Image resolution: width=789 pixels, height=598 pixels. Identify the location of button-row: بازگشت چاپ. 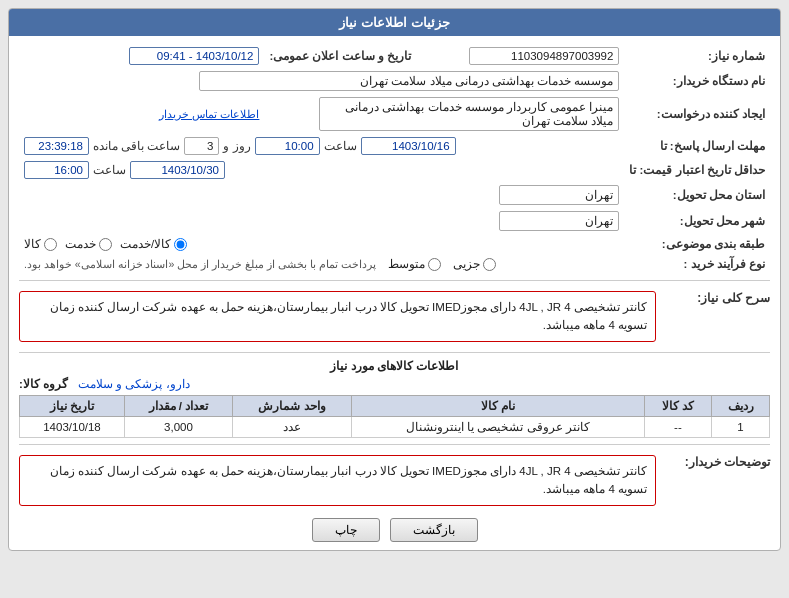
(394, 530).